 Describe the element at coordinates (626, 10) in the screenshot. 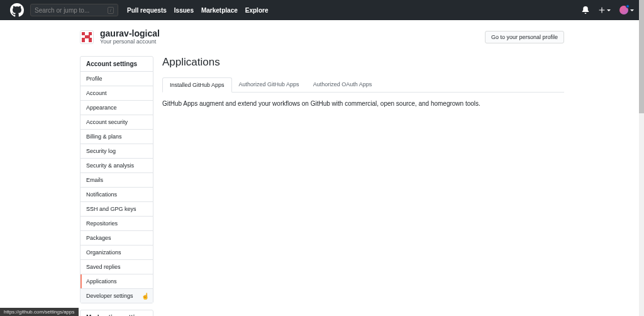

I see `user-menu` at that location.